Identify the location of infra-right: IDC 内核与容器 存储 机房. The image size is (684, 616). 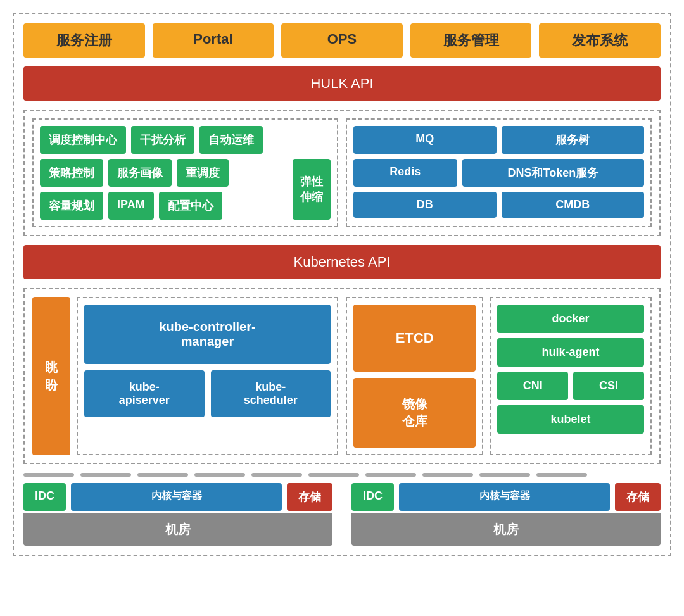
(506, 514).